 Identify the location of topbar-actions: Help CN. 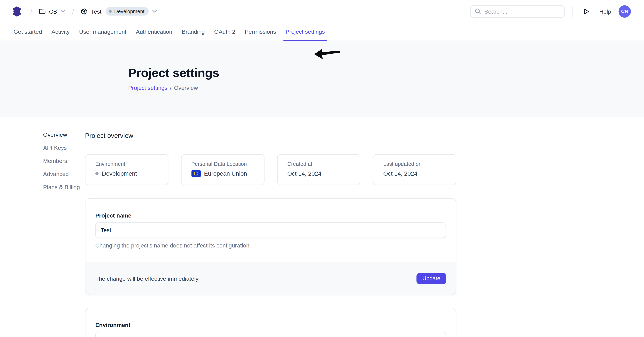
(551, 11).